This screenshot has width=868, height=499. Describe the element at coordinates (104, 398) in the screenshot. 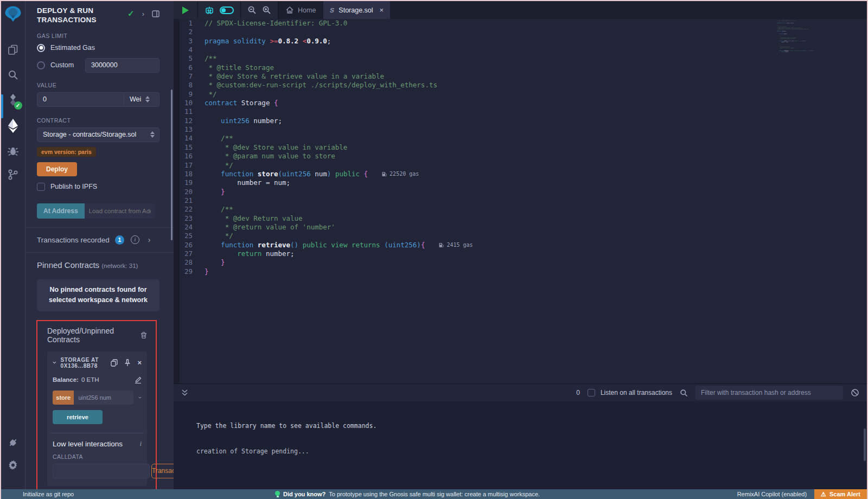

I see `store-param-input` at that location.